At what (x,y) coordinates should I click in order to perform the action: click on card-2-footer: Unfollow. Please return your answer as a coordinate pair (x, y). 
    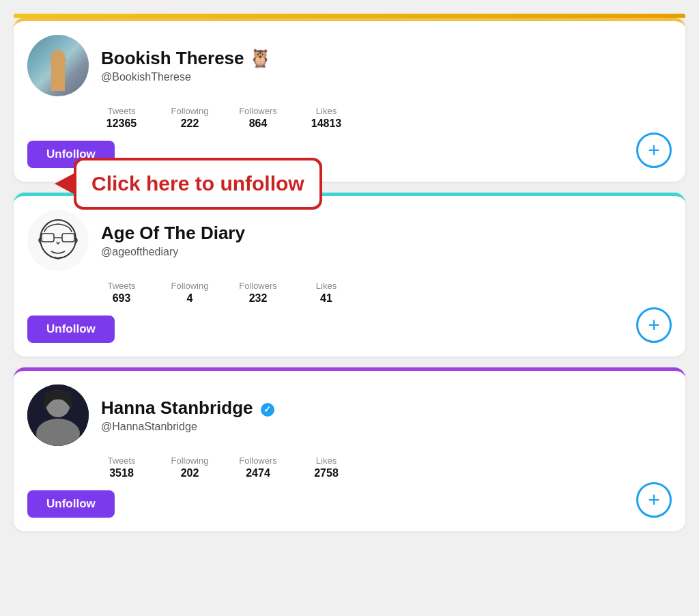
    Looking at the image, I should click on (350, 329).